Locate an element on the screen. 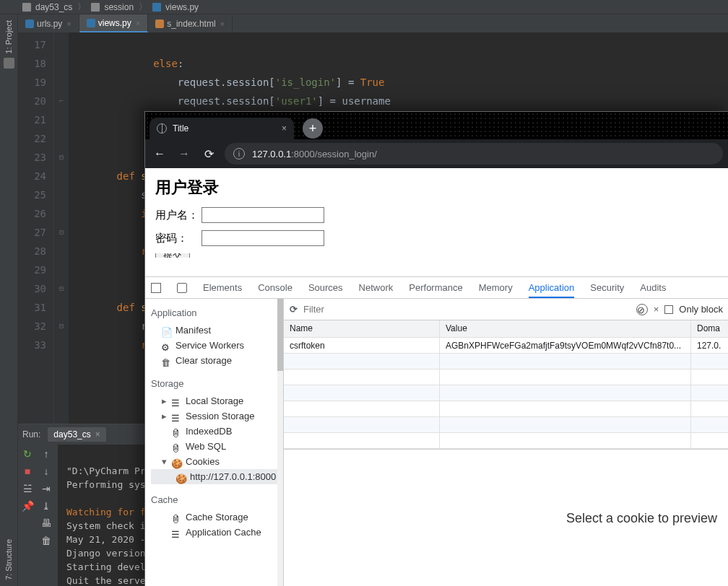 This screenshot has height=586, width=728. tab-label: views.py is located at coordinates (115, 23).